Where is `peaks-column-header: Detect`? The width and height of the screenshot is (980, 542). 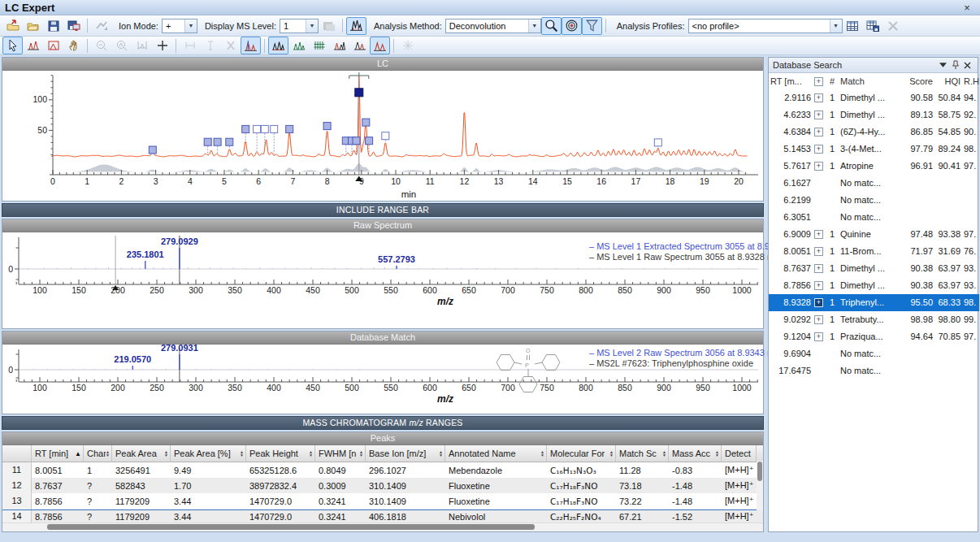
peaks-column-header: Detect is located at coordinates (739, 453).